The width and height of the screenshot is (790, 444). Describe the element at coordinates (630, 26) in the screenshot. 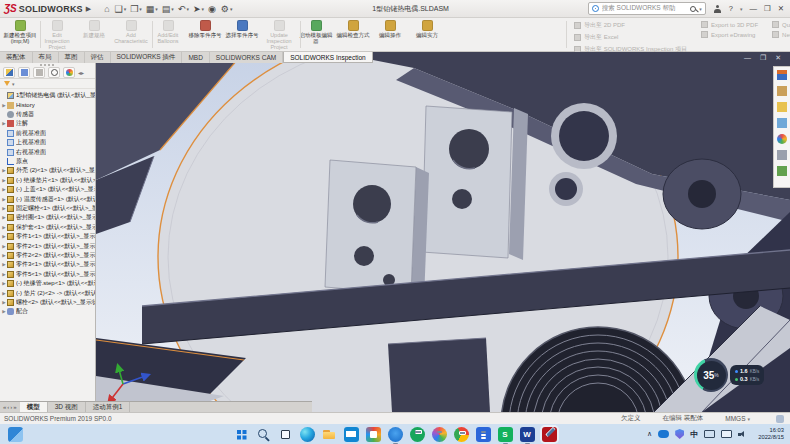

I see `export-2d-pdf-button: 导出至 2D PDF` at that location.